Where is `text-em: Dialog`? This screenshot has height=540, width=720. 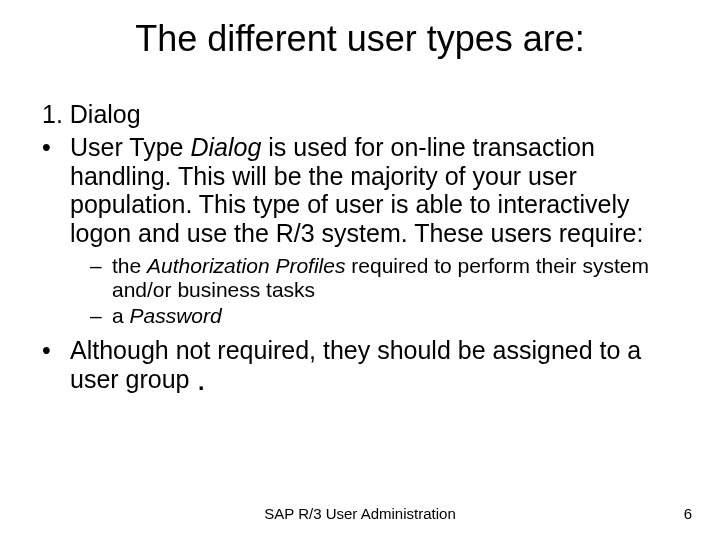 text-em: Dialog is located at coordinates (226, 147).